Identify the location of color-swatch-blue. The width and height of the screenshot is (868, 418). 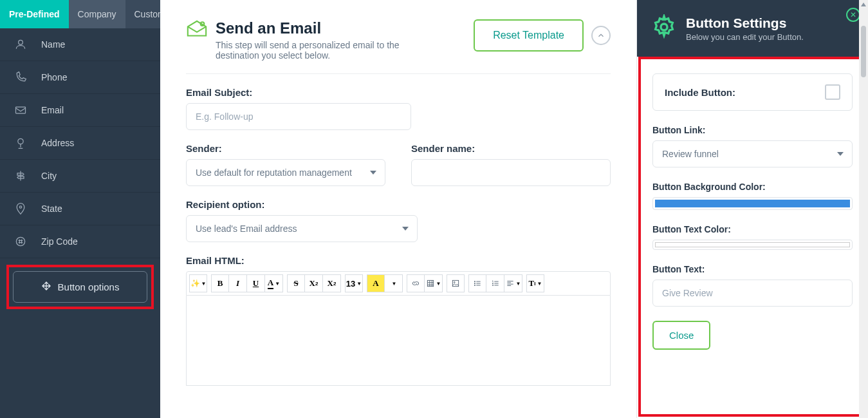
(753, 204).